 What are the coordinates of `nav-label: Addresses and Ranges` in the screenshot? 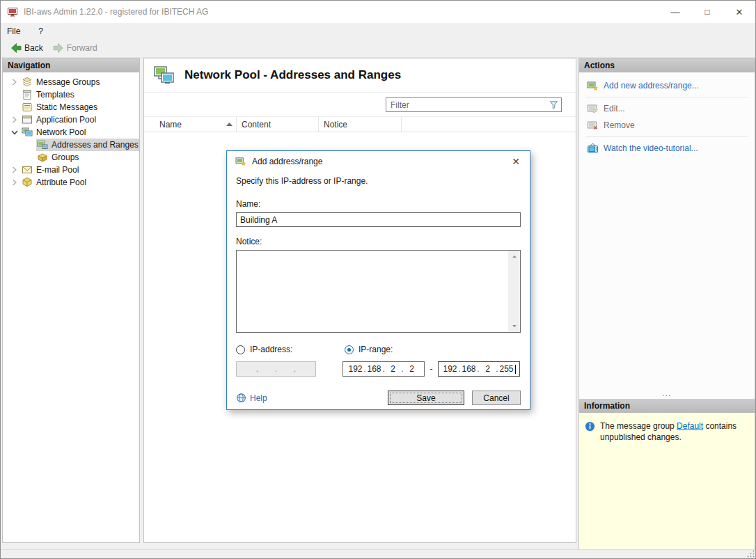 It's located at (95, 145).